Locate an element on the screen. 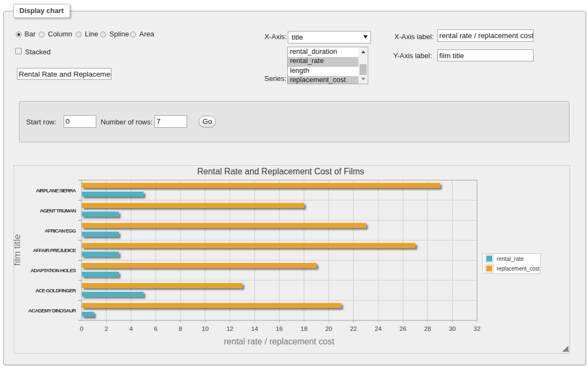 This screenshot has width=588, height=370. svg-text: 8 is located at coordinates (181, 329).